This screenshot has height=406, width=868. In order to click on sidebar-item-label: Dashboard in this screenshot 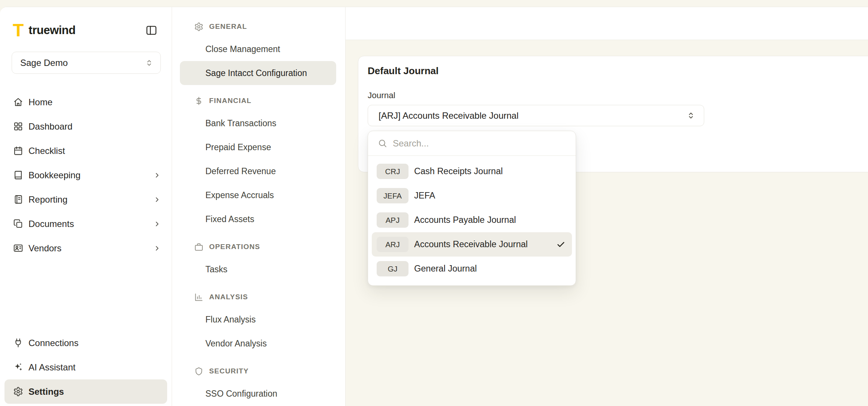, I will do `click(50, 127)`.